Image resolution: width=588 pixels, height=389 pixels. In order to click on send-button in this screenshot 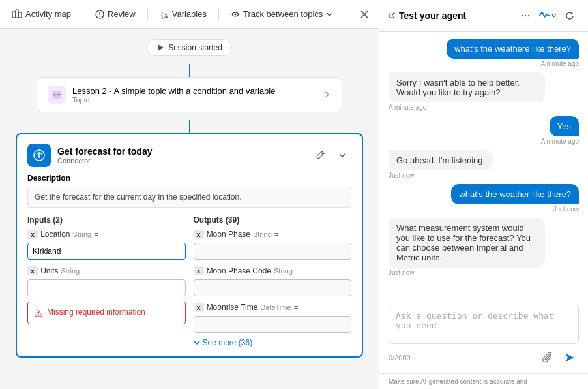, I will do `click(570, 358)`.